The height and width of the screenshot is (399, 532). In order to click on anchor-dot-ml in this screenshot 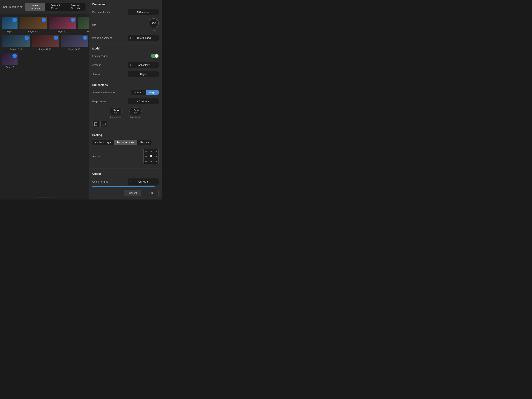, I will do `click(146, 156)`.